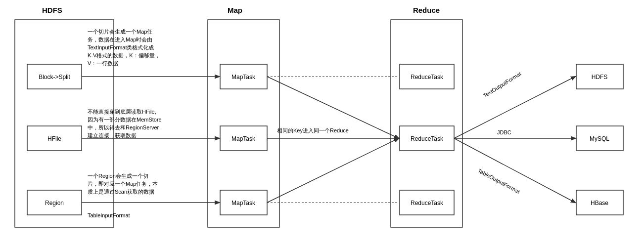  I want to click on svg-text: MySQL, so click(599, 139).